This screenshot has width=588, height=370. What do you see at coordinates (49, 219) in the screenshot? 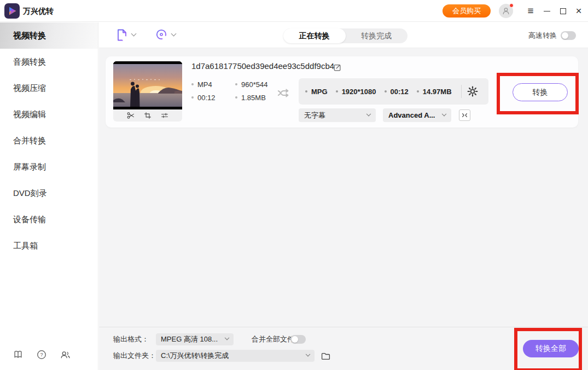
I see `sidebar-item-device-transfer: 设备传输` at bounding box center [49, 219].